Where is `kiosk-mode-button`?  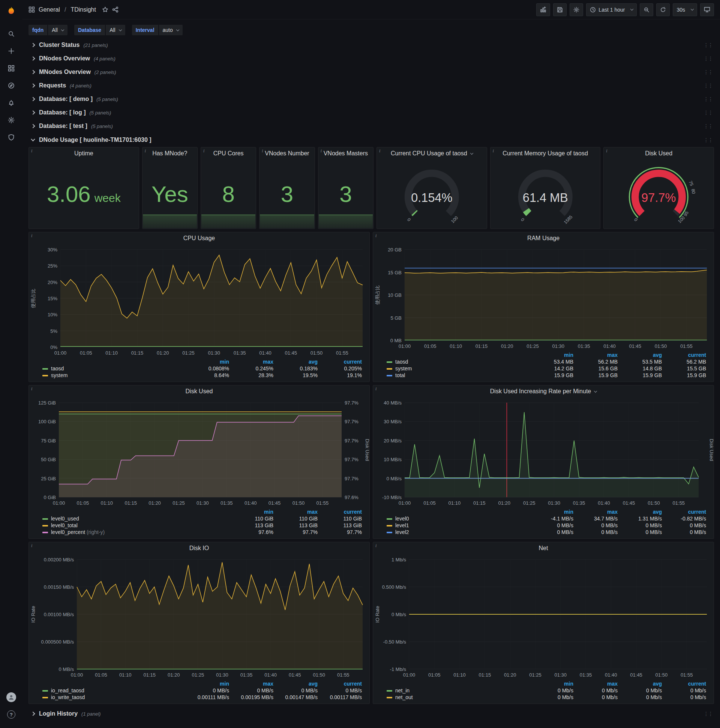 kiosk-mode-button is located at coordinates (707, 10).